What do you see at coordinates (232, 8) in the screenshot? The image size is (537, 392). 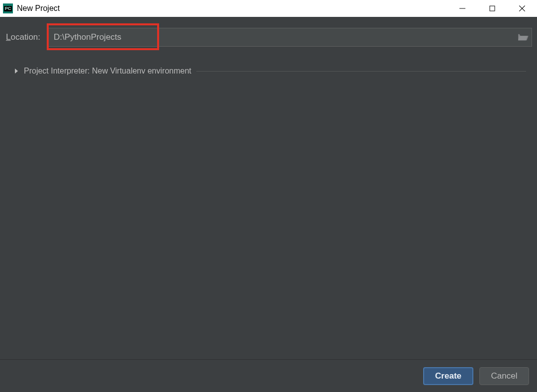 I see `window-title: New Project` at bounding box center [232, 8].